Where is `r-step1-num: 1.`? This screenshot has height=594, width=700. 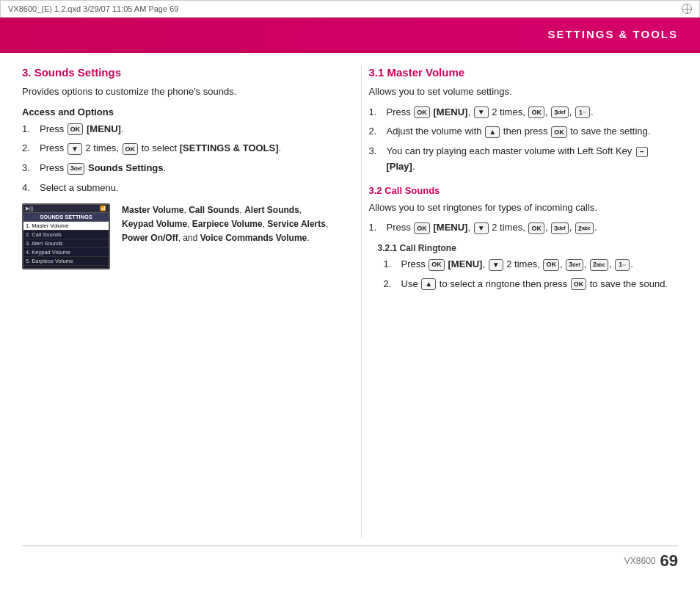 r-step1-num: 1. is located at coordinates (376, 113).